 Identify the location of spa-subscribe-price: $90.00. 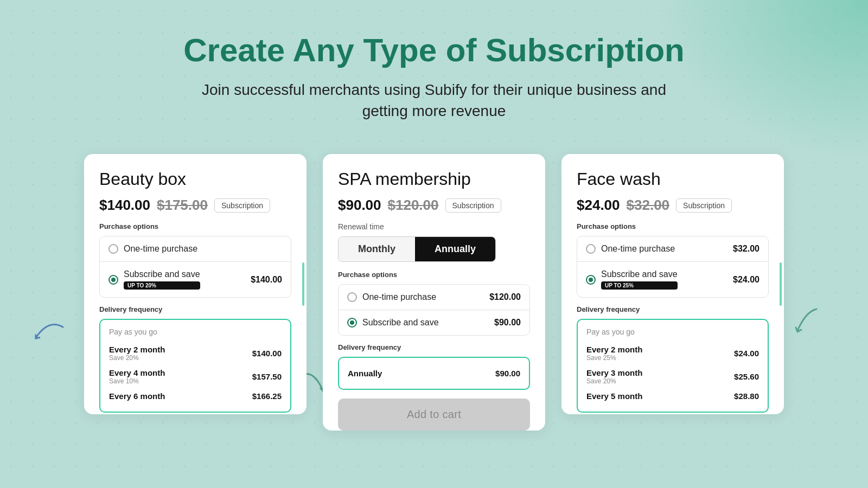
(508, 323).